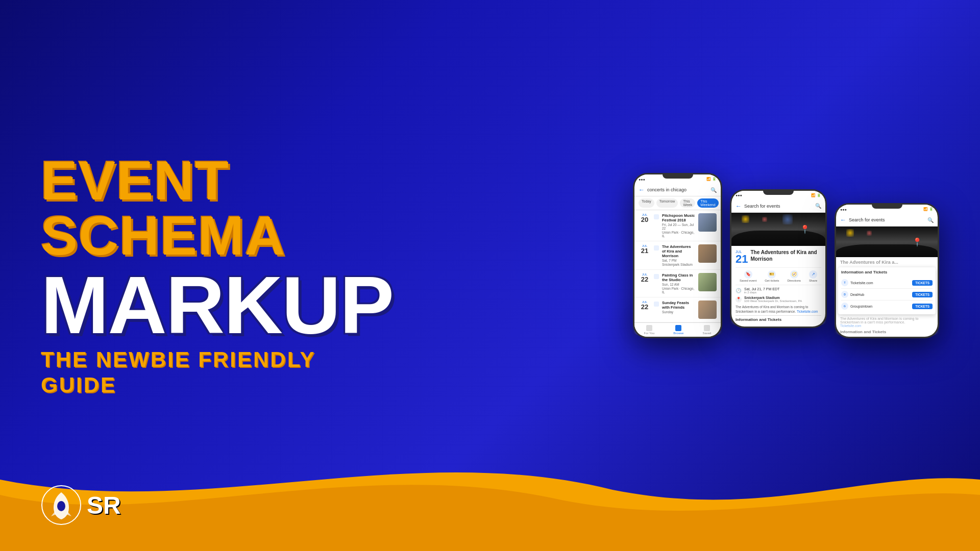  I want to click on provider-name-1: Ticketsite.com, so click(862, 283).